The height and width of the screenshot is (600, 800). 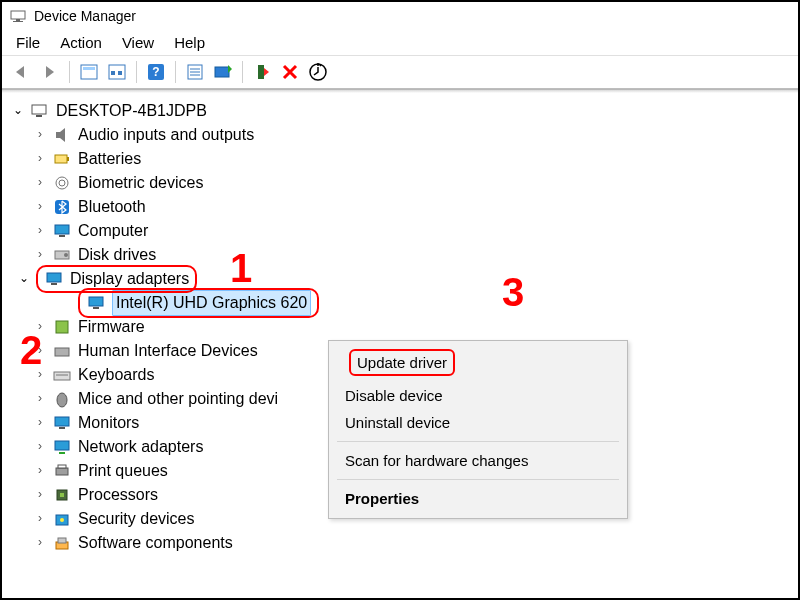 I want to click on tree-item-batteries: › Batteries, so click(x=414, y=159).